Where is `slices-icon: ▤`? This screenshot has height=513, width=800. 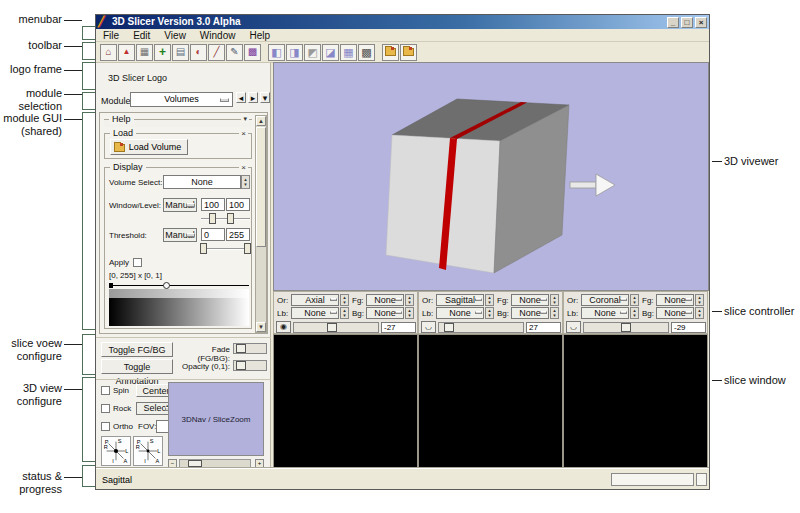 slices-icon: ▤ is located at coordinates (180, 52).